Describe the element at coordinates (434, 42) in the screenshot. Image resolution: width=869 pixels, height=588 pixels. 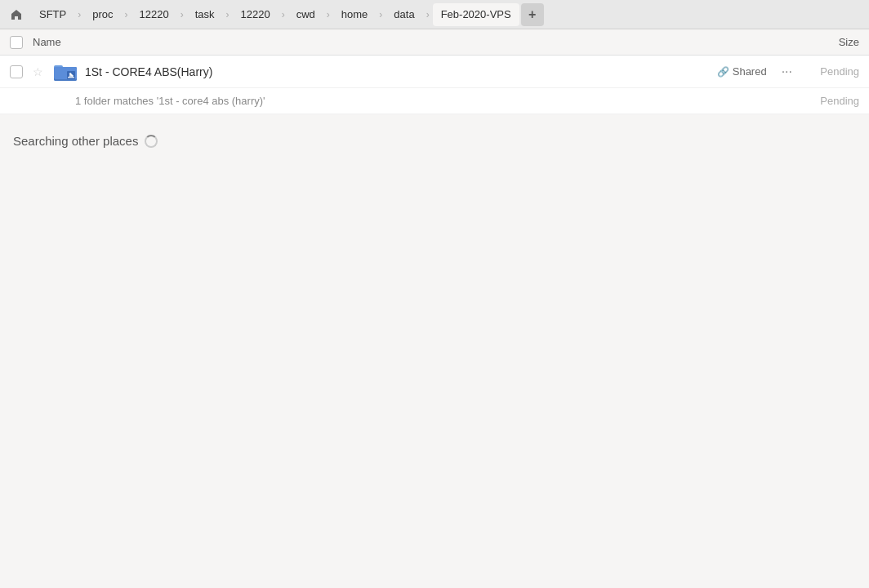
I see `column-header: Name Size` at that location.